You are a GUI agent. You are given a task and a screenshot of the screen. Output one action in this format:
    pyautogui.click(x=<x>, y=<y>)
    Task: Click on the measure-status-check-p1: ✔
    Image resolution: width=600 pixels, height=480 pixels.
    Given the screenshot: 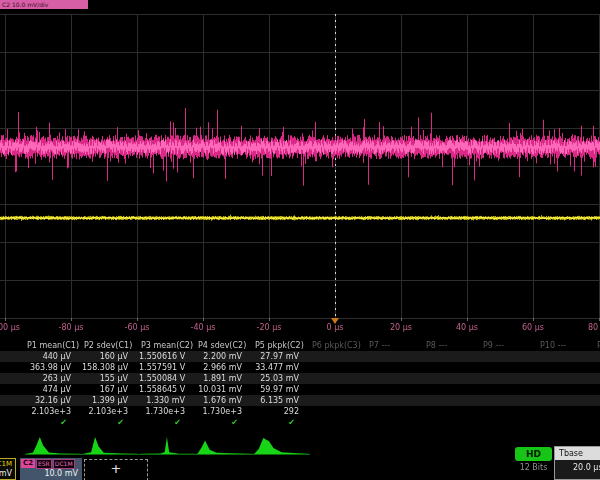 What is the action you would take?
    pyautogui.click(x=54, y=422)
    